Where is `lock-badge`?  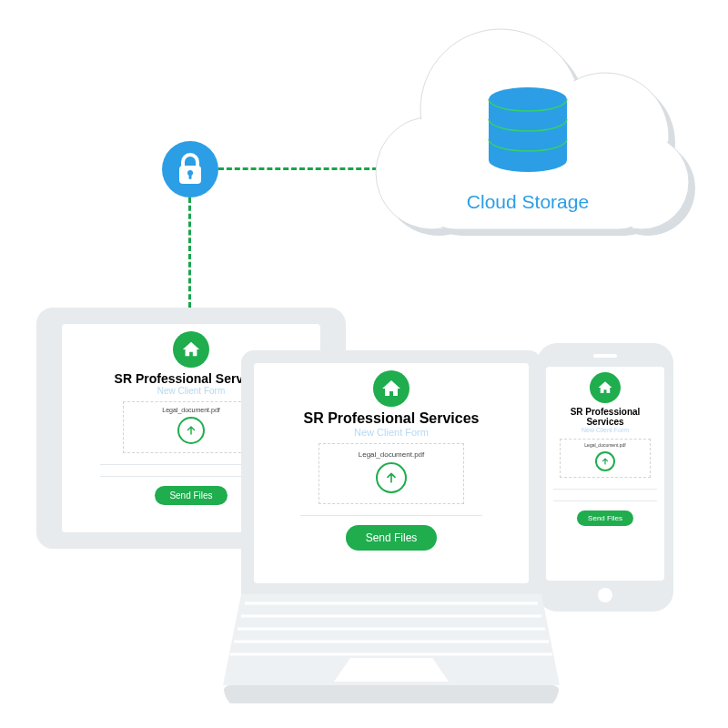
lock-badge is located at coordinates (190, 169).